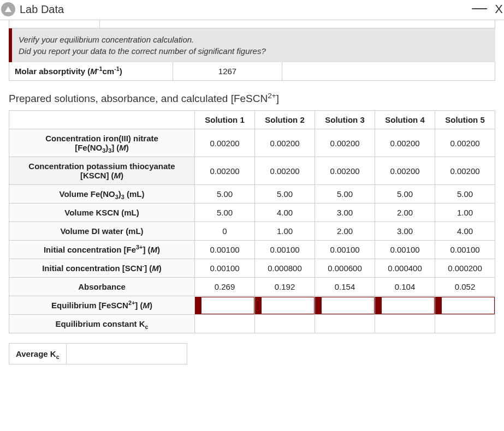 This screenshot has height=431, width=504. I want to click on cell: 0.192, so click(285, 287).